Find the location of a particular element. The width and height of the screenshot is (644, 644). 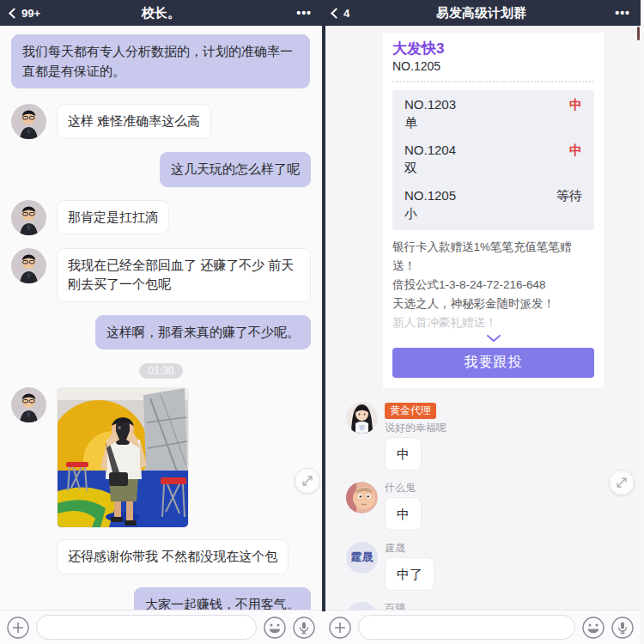

message-row: 百骋 百骋 五连中，计划牛逼啊。 is located at coordinates (489, 606).